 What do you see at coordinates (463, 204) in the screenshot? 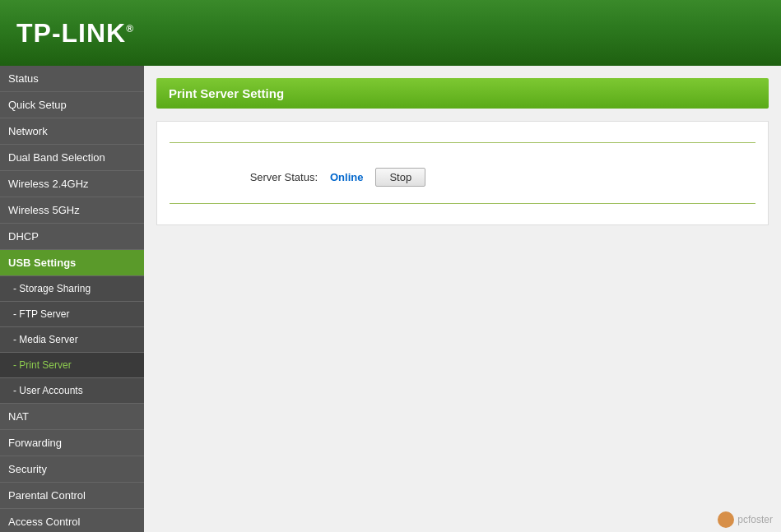
I see `bottom-divider` at bounding box center [463, 204].